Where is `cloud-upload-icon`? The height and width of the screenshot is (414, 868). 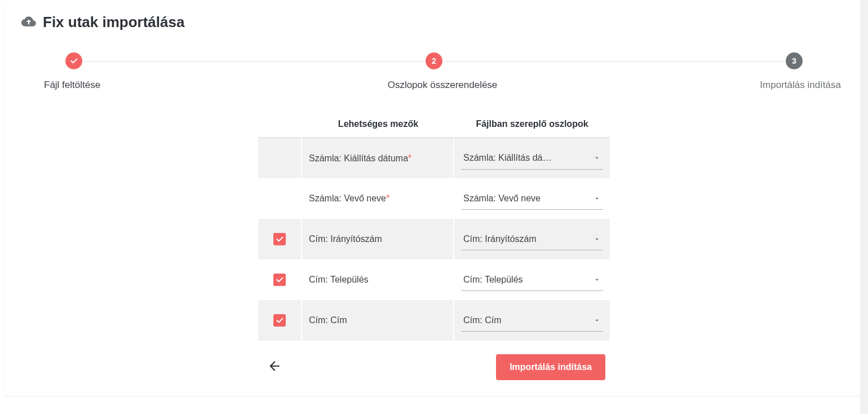 cloud-upload-icon is located at coordinates (29, 23).